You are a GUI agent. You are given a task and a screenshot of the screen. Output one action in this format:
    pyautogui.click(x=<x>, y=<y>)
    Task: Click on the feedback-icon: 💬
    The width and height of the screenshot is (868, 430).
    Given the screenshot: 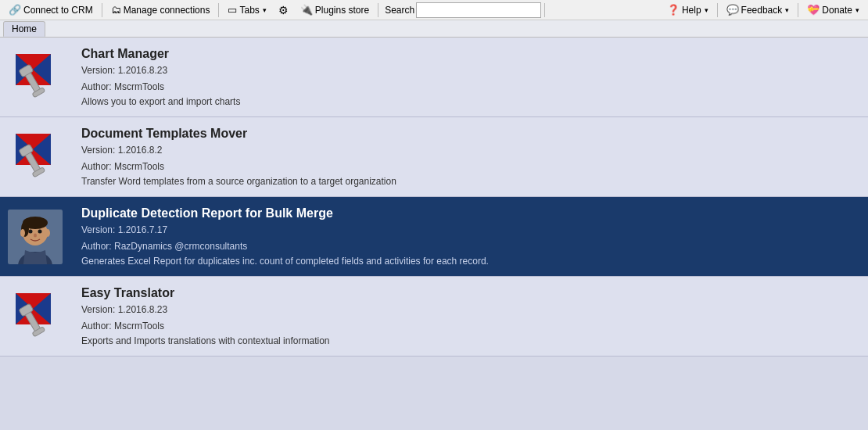 What is the action you would take?
    pyautogui.click(x=733, y=9)
    